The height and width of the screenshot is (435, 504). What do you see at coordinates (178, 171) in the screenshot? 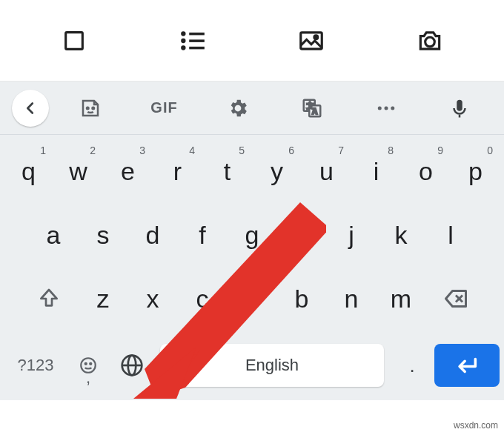
I see `key-r: r4` at bounding box center [178, 171].